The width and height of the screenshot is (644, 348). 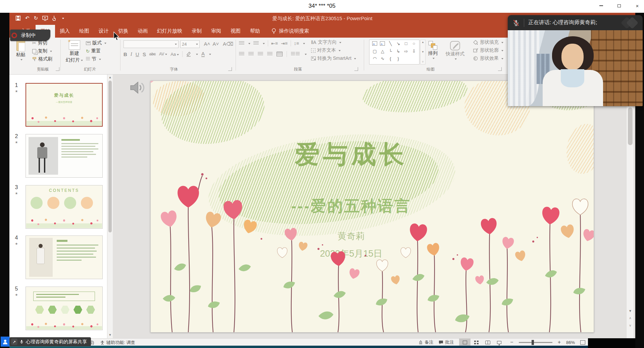 I want to click on fit-slide-button, so click(x=583, y=343).